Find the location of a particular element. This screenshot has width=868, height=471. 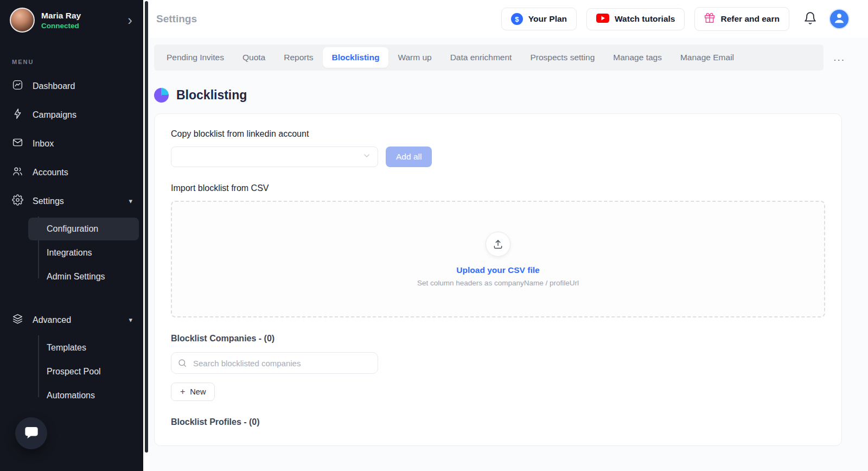

sidebar-item-label: Dashboard is located at coordinates (54, 86).